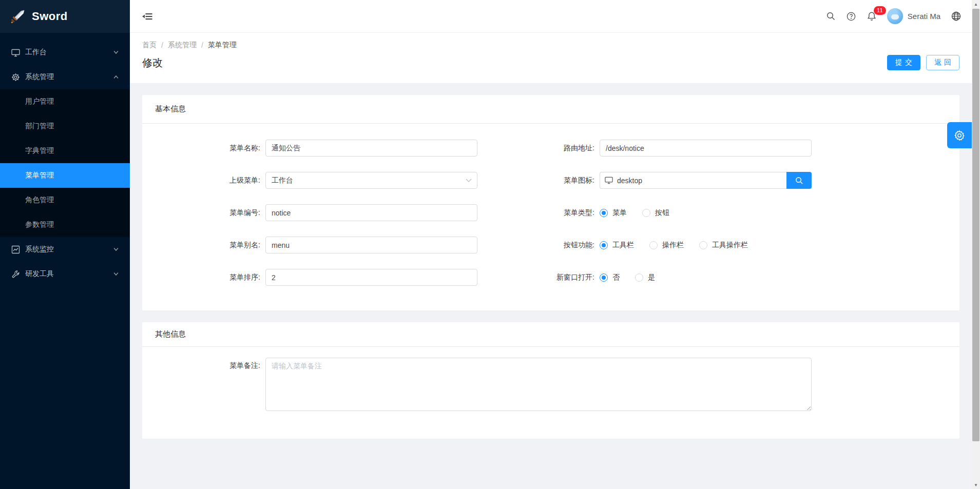 This screenshot has width=980, height=489. I want to click on sidebar-item-system-monitor: 系统监控, so click(65, 249).